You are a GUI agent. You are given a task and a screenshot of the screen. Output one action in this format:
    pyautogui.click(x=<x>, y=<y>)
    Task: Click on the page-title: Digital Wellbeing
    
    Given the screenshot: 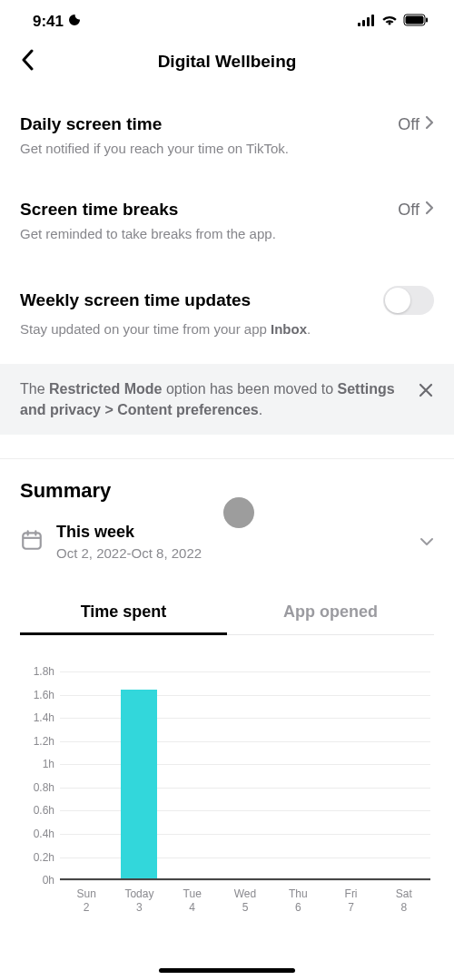 What is the action you would take?
    pyautogui.click(x=227, y=62)
    